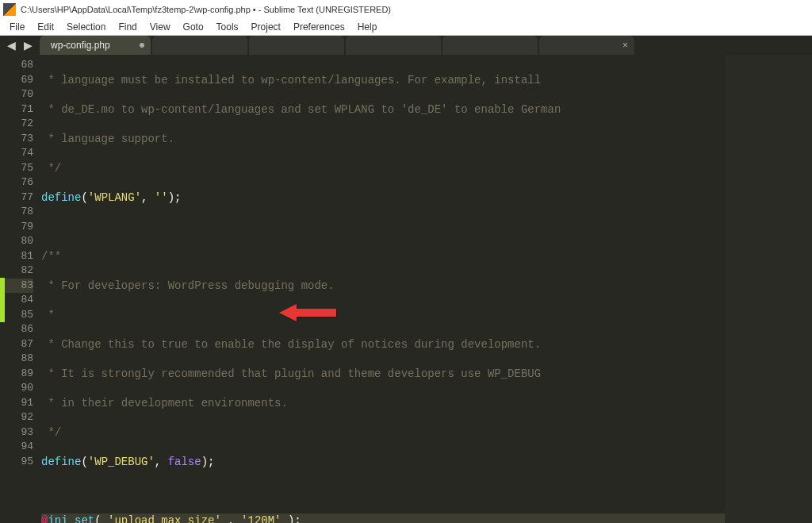 This screenshot has width=812, height=523. Describe the element at coordinates (2, 300) in the screenshot. I see `change-indicator` at that location.